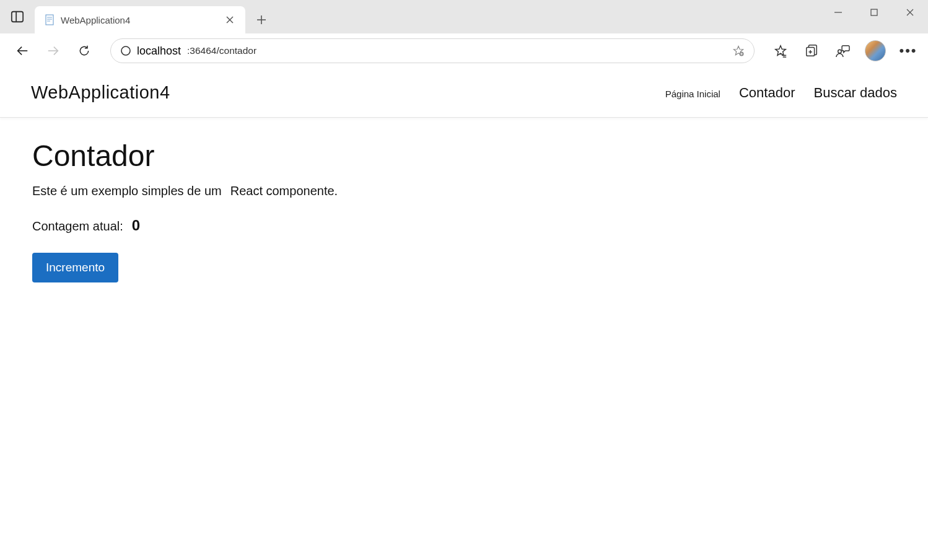 The width and height of the screenshot is (928, 560). I want to click on star-add-icon, so click(738, 51).